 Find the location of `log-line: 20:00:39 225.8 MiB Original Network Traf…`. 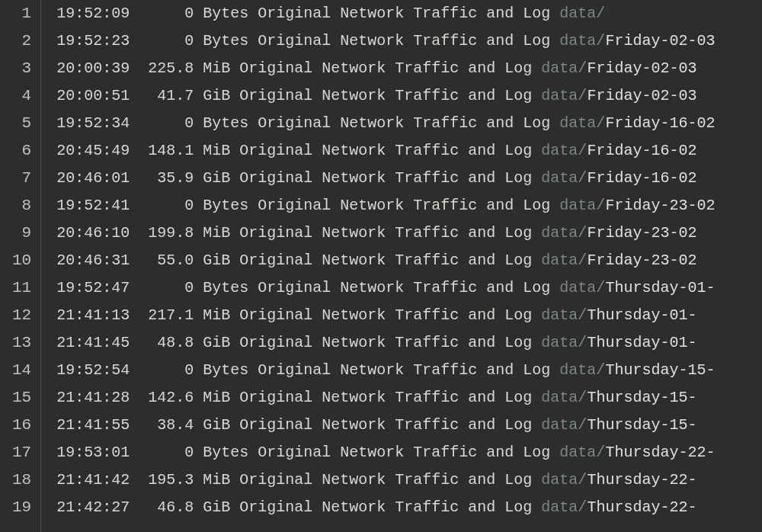

log-line: 20:00:39 225.8 MiB Original Network Traf… is located at coordinates (402, 69).